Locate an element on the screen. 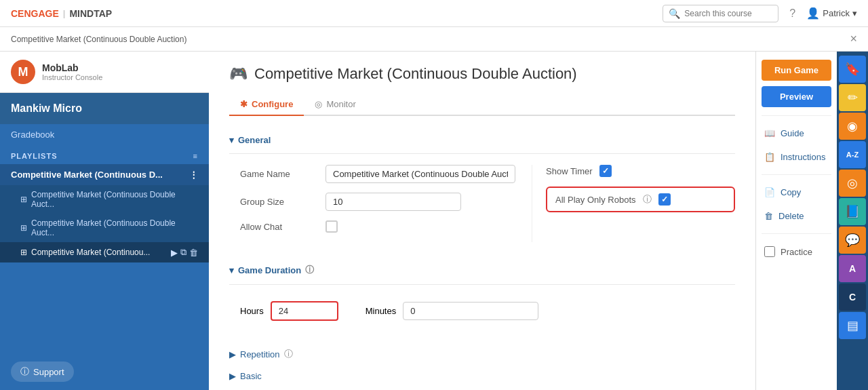  duration-row: Hours Minutes is located at coordinates (488, 311).